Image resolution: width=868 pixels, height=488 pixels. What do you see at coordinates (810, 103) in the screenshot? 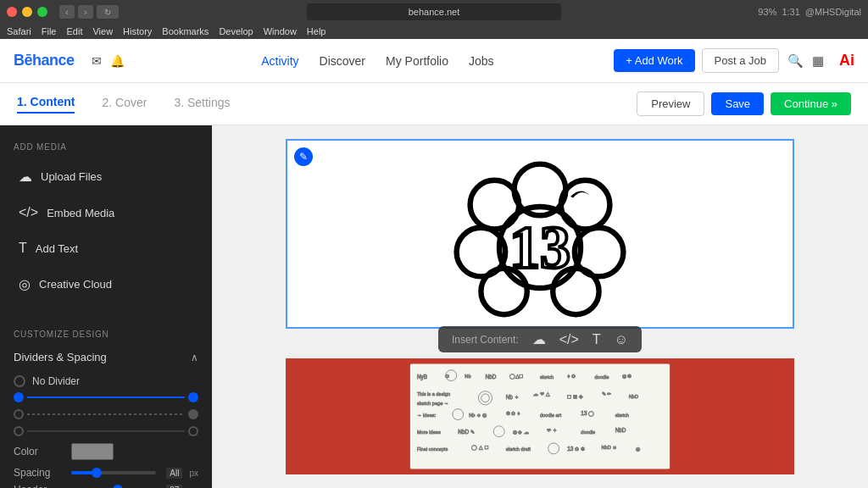
I see `continue-button: Continue »` at bounding box center [810, 103].